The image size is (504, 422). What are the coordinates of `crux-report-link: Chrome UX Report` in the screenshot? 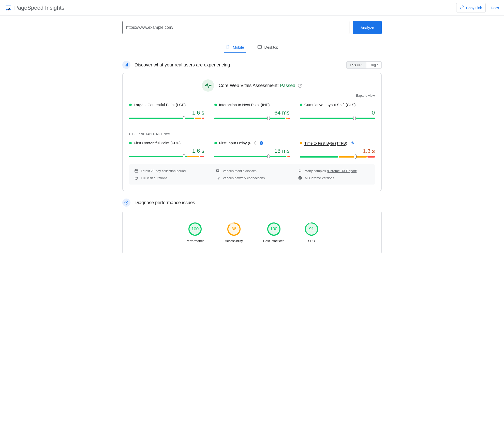 It's located at (342, 171).